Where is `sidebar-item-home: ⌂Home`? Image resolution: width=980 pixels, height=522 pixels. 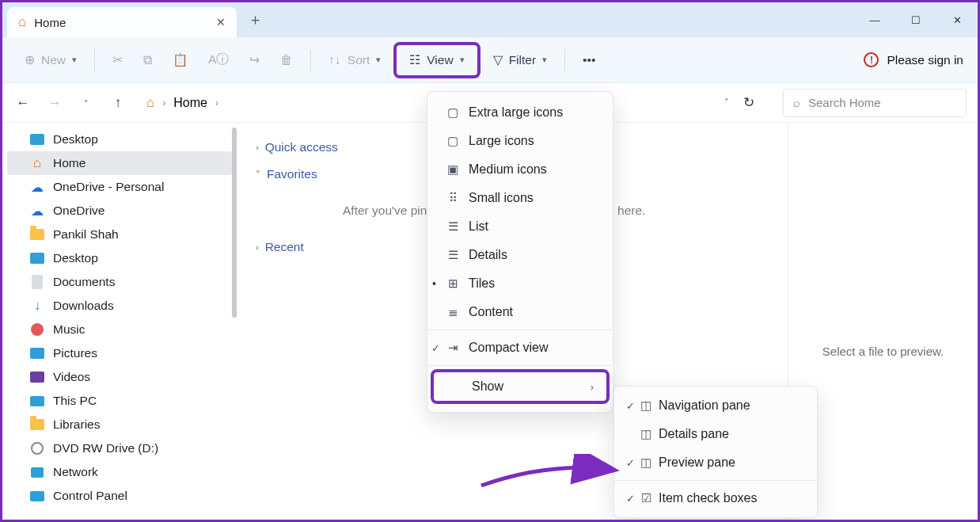
sidebar-item-home: ⌂Home is located at coordinates (120, 163).